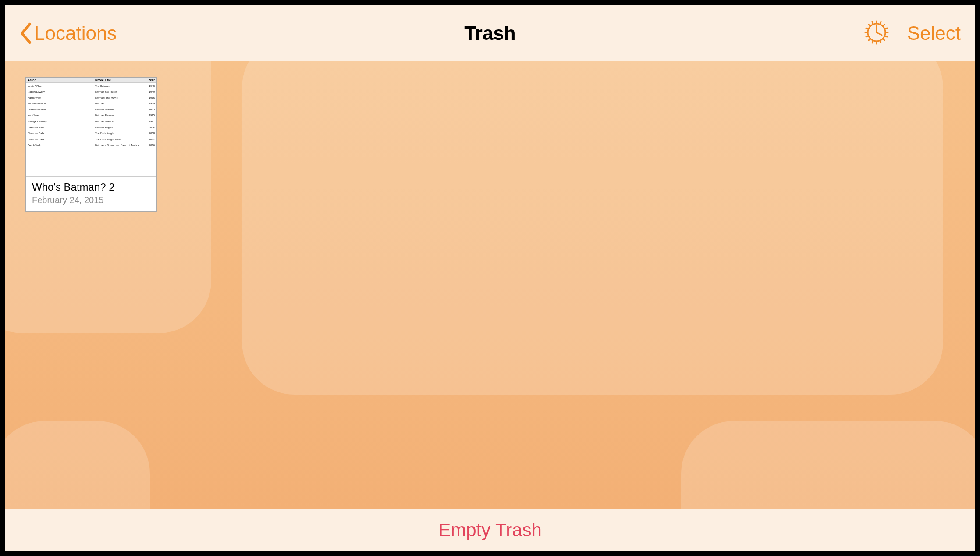 The image size is (980, 556). What do you see at coordinates (91, 86) in the screenshot?
I see `thumb-row: Lewis WilsonThe Batman1943` at bounding box center [91, 86].